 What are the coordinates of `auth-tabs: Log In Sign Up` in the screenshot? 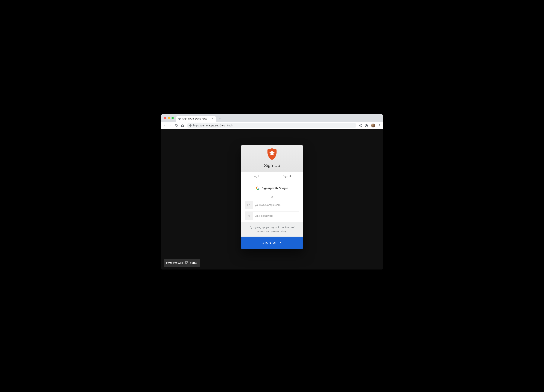 It's located at (272, 176).